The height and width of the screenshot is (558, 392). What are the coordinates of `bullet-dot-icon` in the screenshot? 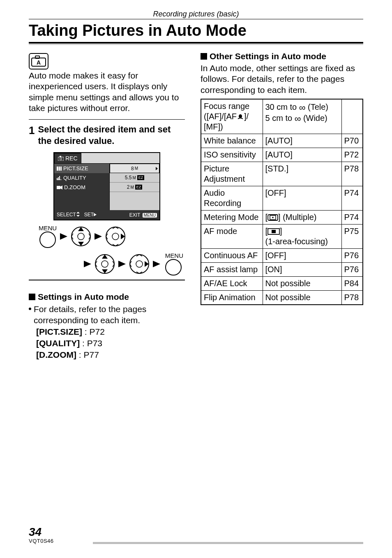 It's located at (30, 309).